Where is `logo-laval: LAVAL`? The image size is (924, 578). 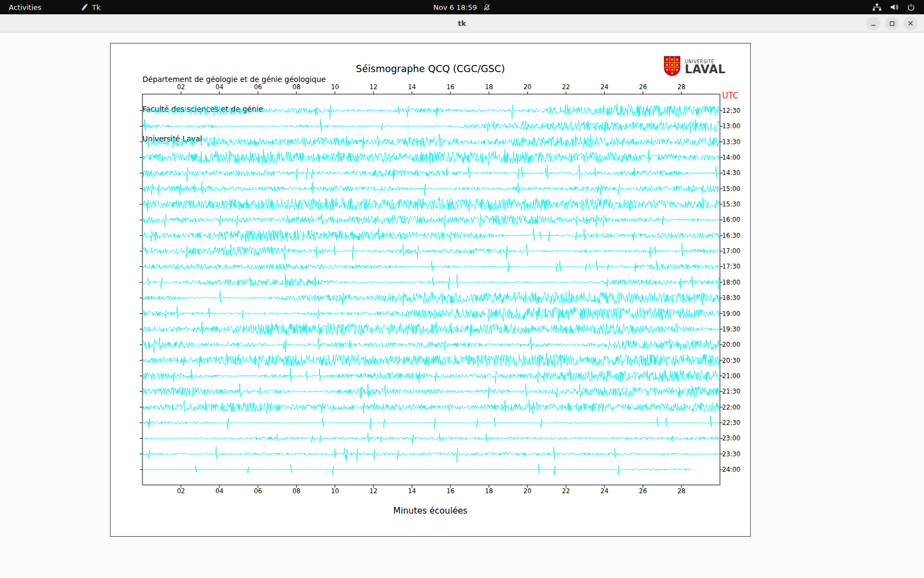 logo-laval: LAVAL is located at coordinates (705, 69).